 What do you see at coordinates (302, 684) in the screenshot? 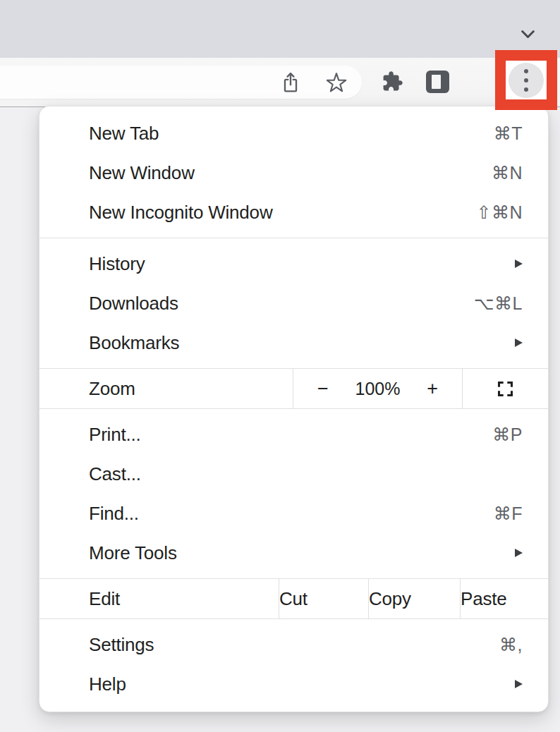
I see `menu-item-label: Help` at bounding box center [302, 684].